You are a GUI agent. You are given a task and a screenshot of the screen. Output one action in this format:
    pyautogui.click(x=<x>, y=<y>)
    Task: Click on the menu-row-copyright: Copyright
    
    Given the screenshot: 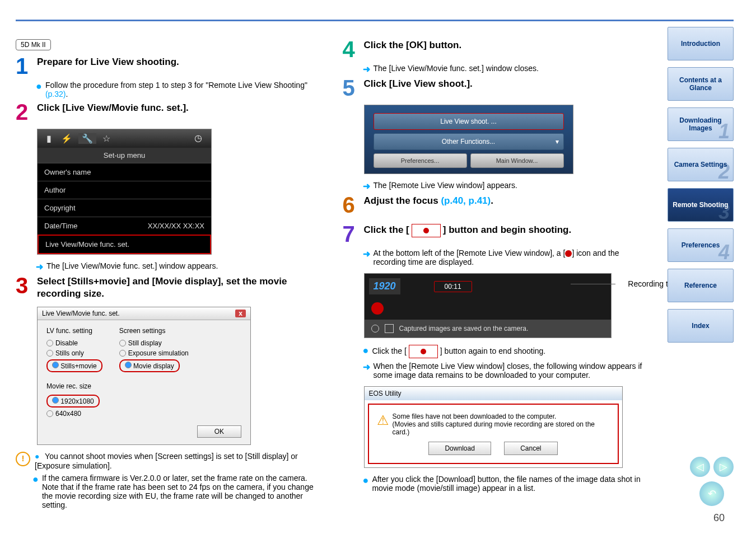 What is the action you would take?
    pyautogui.click(x=124, y=208)
    